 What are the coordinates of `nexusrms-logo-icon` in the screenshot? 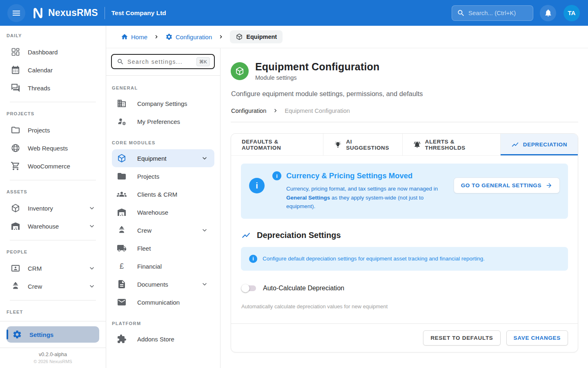 It's located at (38, 13).